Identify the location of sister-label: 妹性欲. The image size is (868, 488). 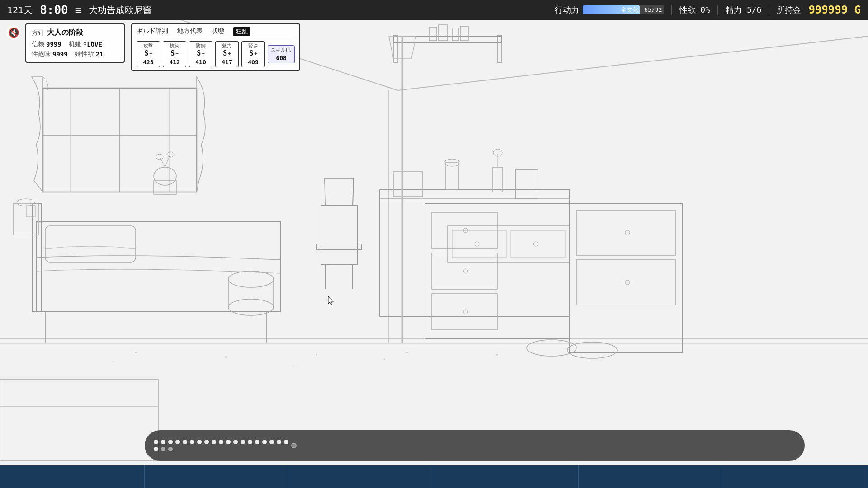
(85, 54).